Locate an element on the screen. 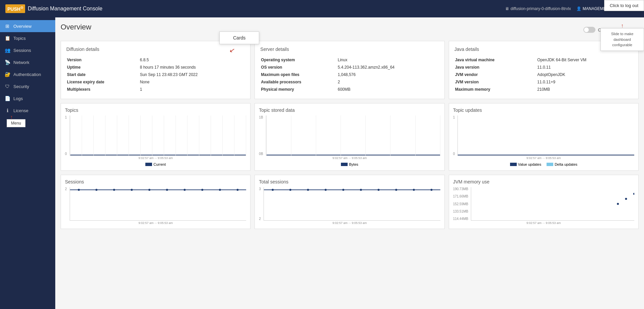 The image size is (644, 309). jvm-memory-title: JVM memory use is located at coordinates (544, 182).